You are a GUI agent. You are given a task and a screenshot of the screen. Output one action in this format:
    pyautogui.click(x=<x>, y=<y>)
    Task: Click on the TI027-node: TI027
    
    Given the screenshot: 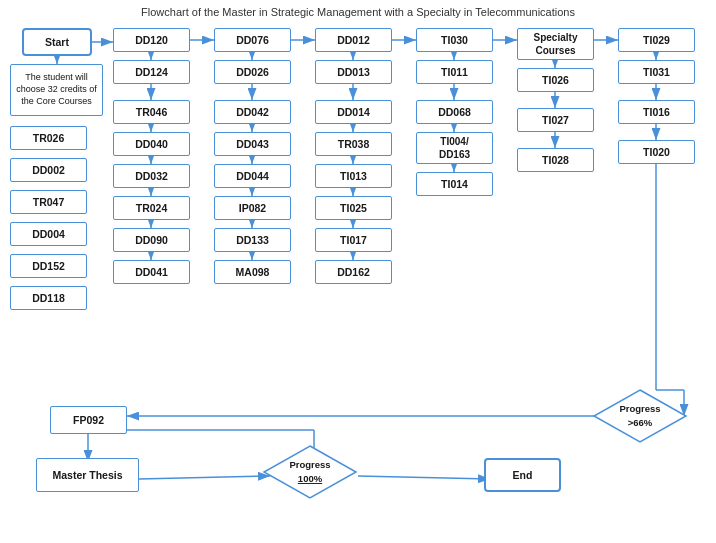 What is the action you would take?
    pyautogui.click(x=556, y=120)
    